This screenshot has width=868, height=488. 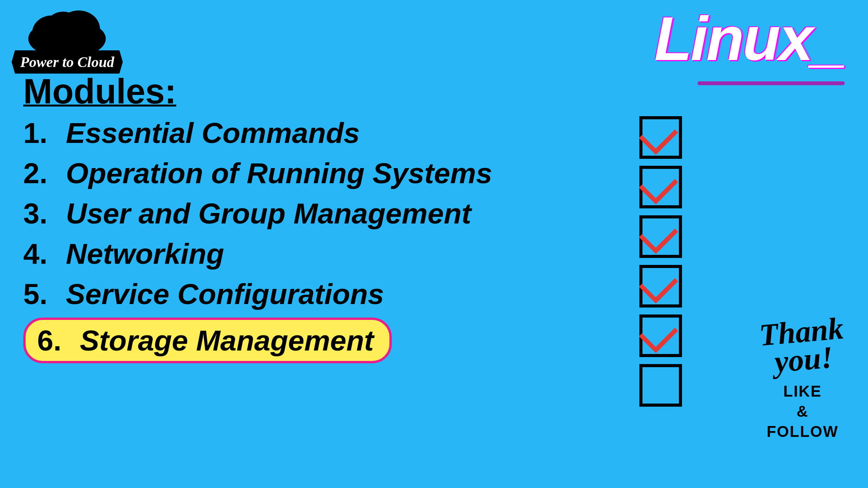 I want to click on module-number: 2., so click(x=45, y=173).